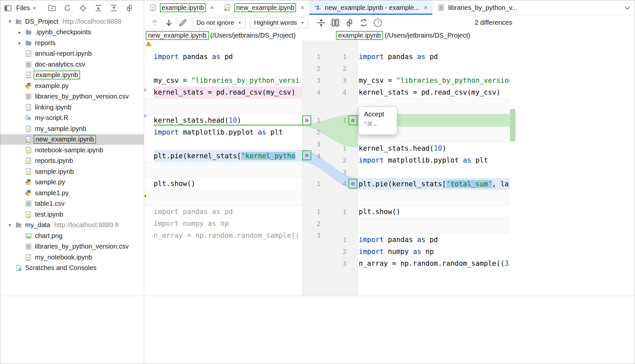 The width and height of the screenshot is (635, 364). I want to click on expand-all-button, so click(98, 8).